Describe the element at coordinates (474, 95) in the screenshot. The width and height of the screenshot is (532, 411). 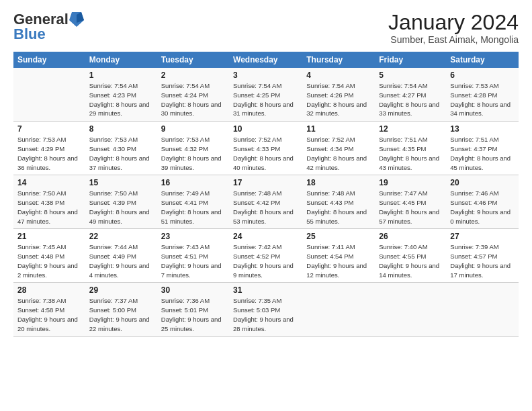
I see `sunset: Sunset: 4:28 PM` at that location.